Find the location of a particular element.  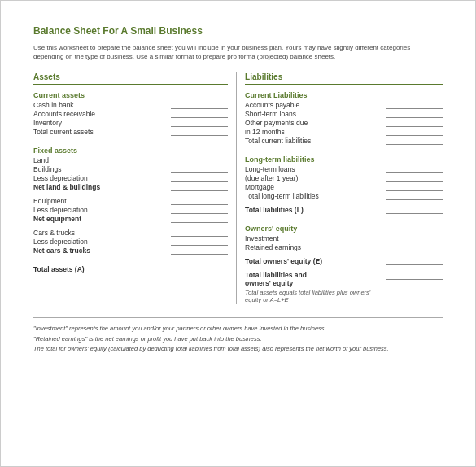

footnotes-section: "Investment" represents the amount you a… is located at coordinates (238, 335).